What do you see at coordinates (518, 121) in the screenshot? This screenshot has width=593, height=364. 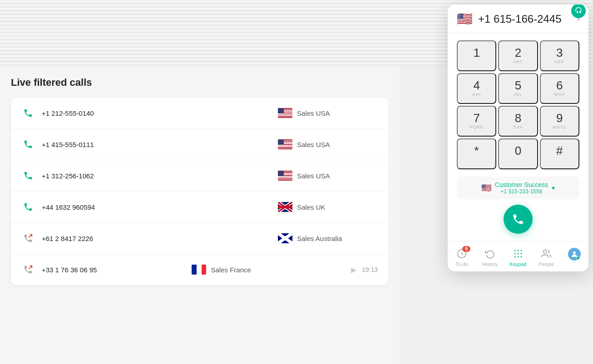 I see `key-8: 8 TUV` at bounding box center [518, 121].